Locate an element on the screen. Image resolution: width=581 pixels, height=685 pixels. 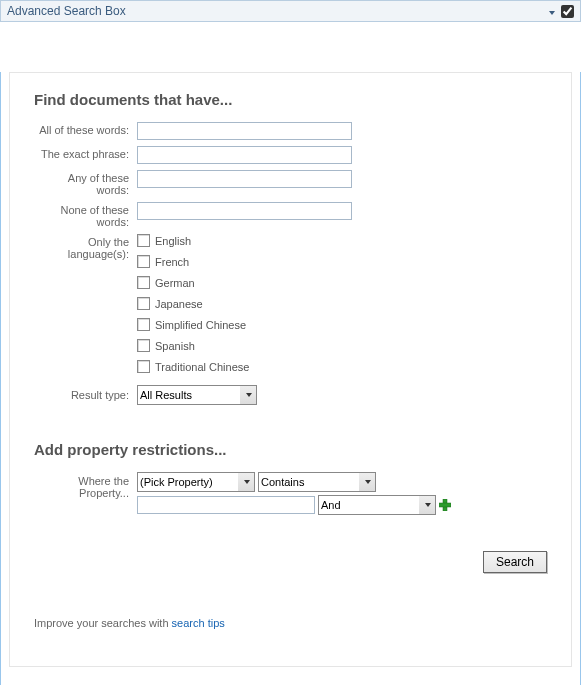
logic-select: And is located at coordinates (377, 505).